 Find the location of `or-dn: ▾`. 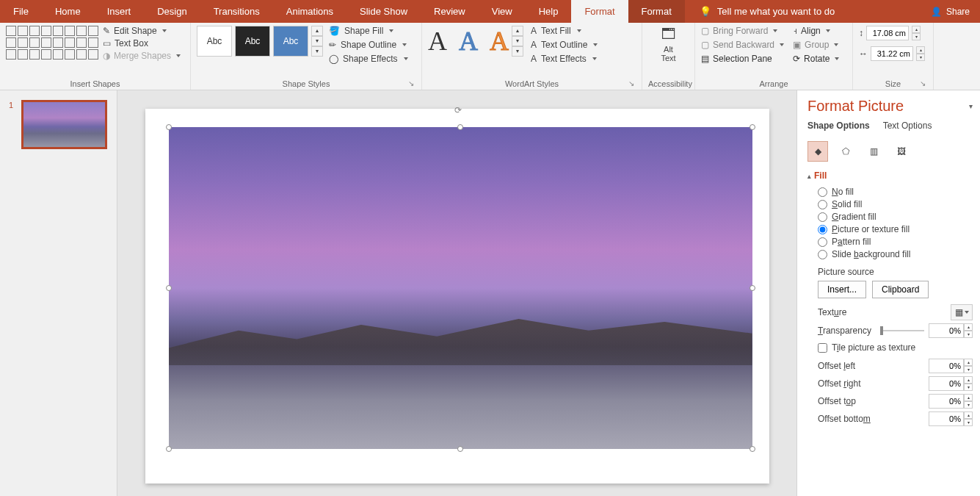

or-dn: ▾ is located at coordinates (968, 387).